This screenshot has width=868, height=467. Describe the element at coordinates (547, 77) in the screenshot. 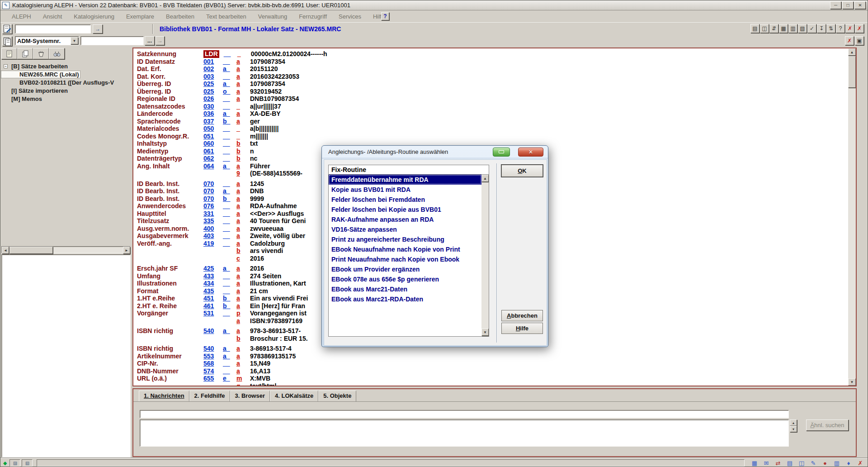

I see `field-value: 20160324223053` at that location.